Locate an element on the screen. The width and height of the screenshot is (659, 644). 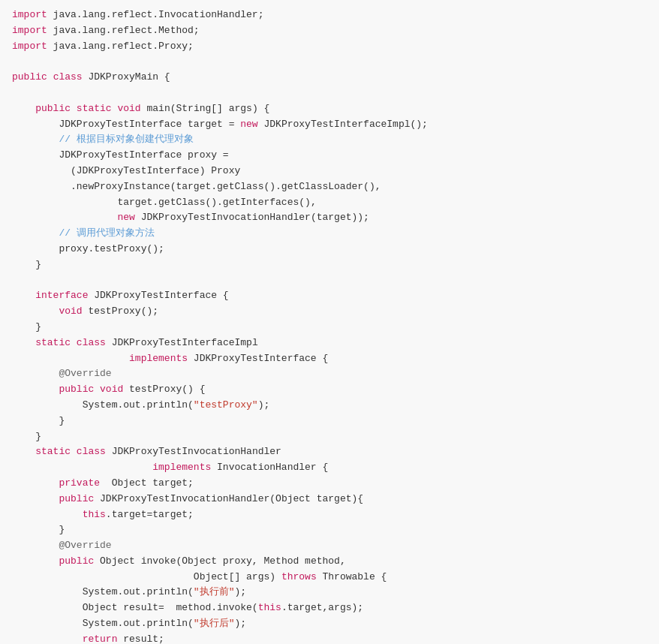
throws-keyword: throws is located at coordinates (299, 576).